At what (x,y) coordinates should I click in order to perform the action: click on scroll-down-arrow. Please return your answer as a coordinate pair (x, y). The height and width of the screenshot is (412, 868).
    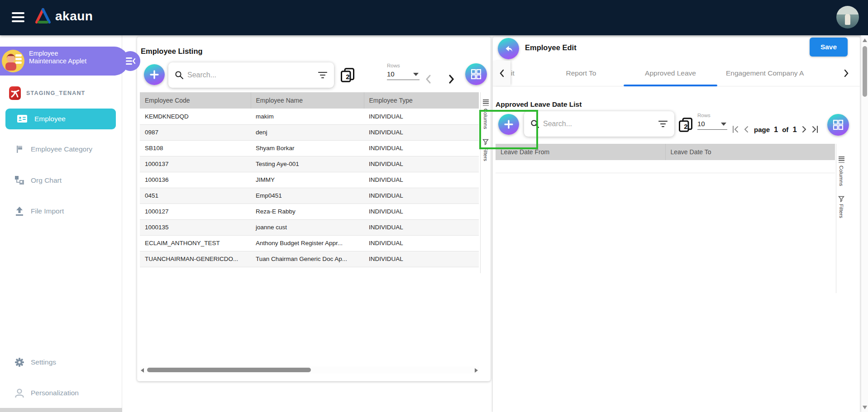
    Looking at the image, I should click on (865, 407).